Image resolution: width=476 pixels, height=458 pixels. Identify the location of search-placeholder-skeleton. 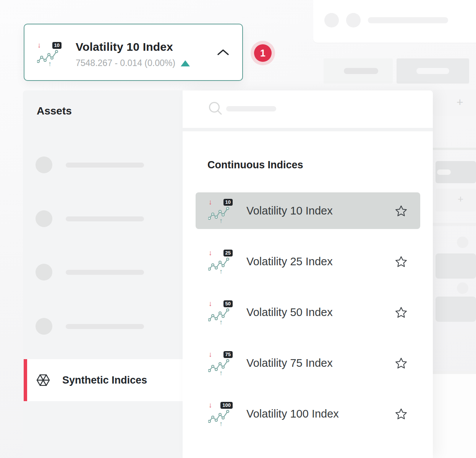
(251, 109).